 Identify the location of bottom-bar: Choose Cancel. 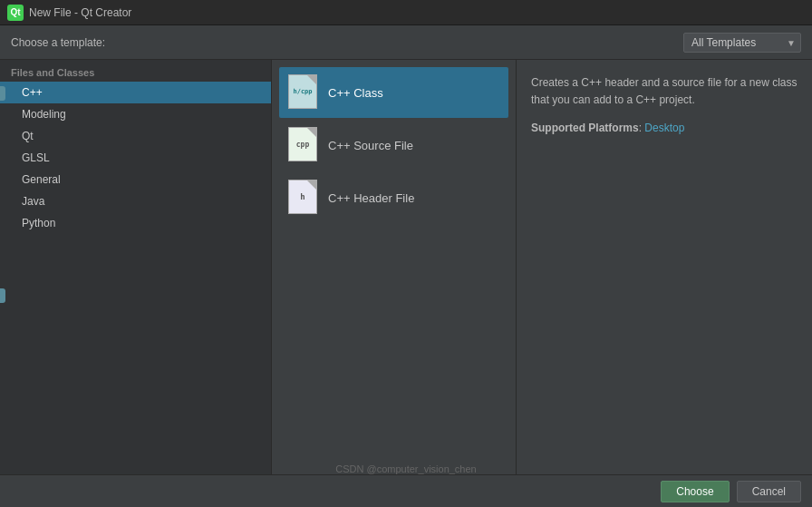
(406, 491).